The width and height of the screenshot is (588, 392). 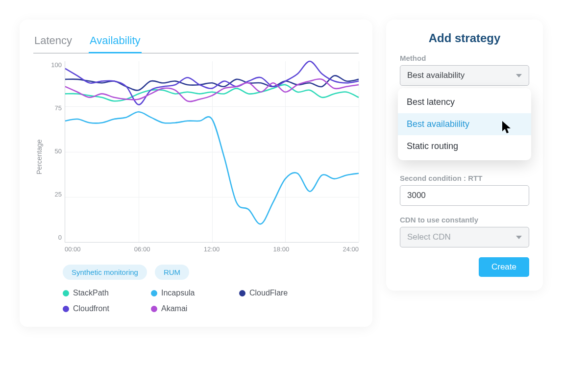 What do you see at coordinates (465, 58) in the screenshot?
I see `method-label: Method` at bounding box center [465, 58].